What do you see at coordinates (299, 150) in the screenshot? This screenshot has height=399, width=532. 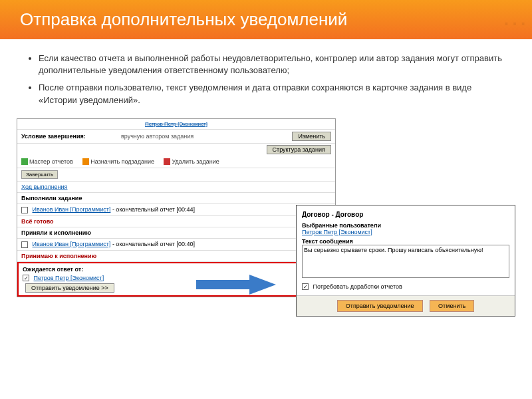 I see `structure-button: Структура задания` at bounding box center [299, 150].